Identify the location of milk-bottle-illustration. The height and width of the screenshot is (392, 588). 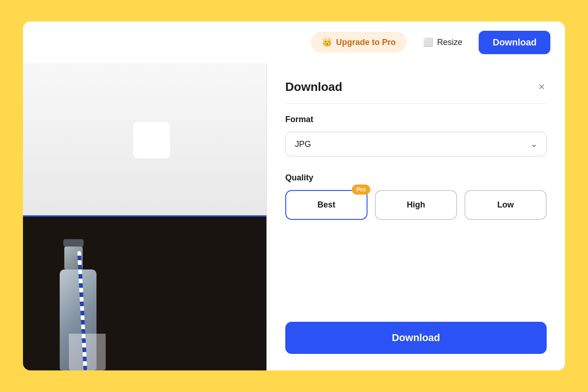
(85, 306).